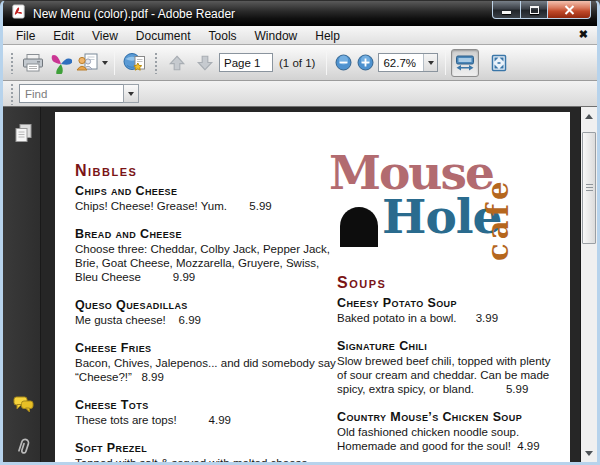 The image size is (600, 465). Describe the element at coordinates (204, 263) in the screenshot. I see `menu-item-desc: Choose three: Cheddar, Colby Jack, Peppe…` at that location.